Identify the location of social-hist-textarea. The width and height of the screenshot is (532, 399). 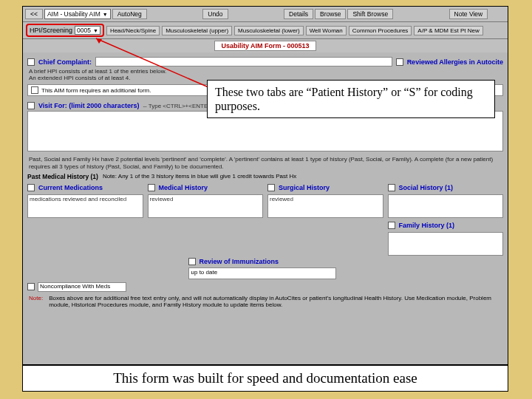
(446, 206).